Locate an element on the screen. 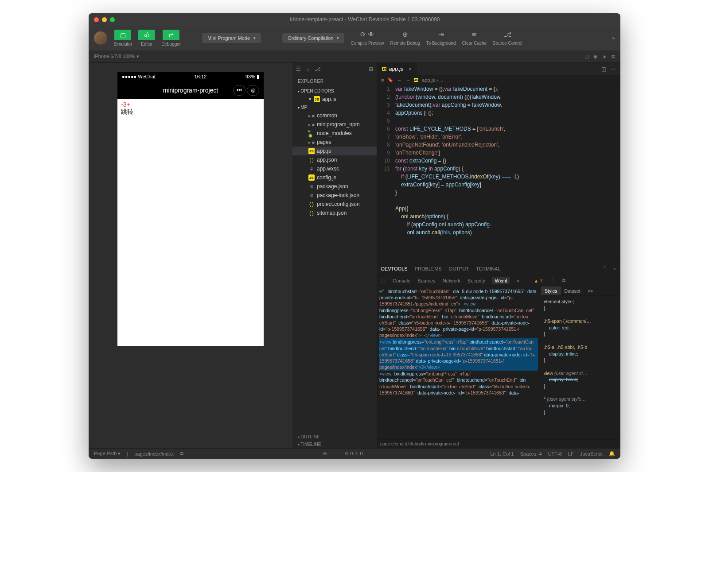  outline-section: OUTLINE is located at coordinates (335, 437).